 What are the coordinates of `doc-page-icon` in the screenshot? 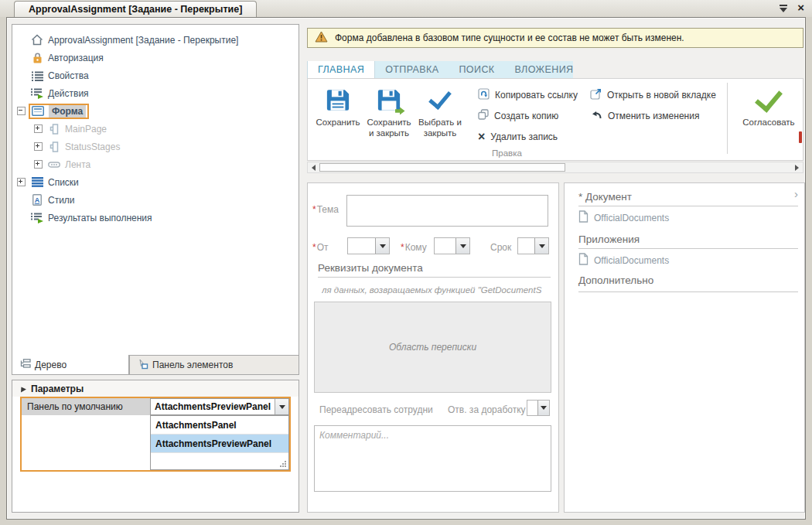 It's located at (583, 260).